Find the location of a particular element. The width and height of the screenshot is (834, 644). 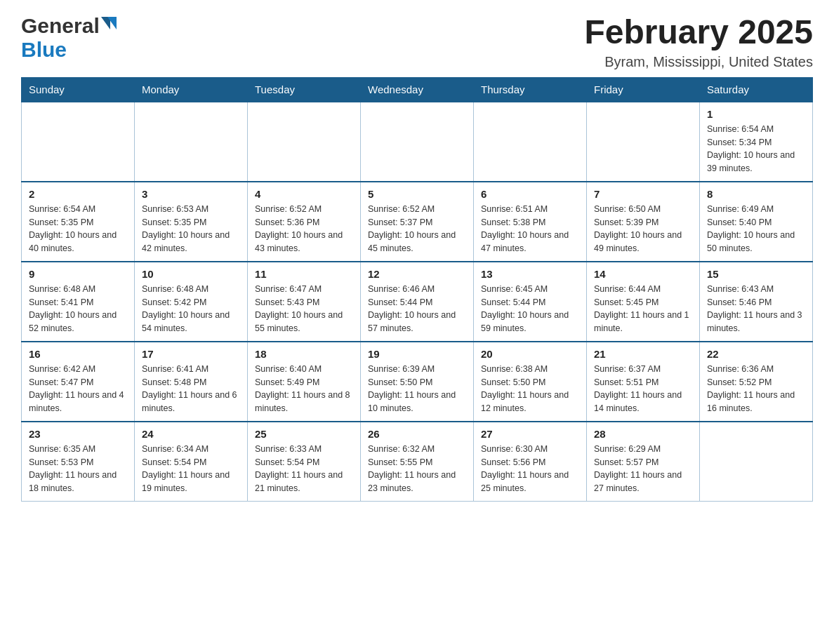

calendar-cell: 11Sunrise: 6:47 AM Sunset: 5:43 PM Dayli… is located at coordinates (305, 302).